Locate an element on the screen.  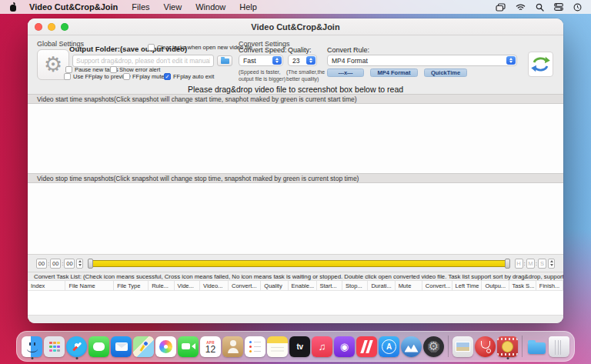
convert-speed-dropdown: Fast is located at coordinates (261, 60).